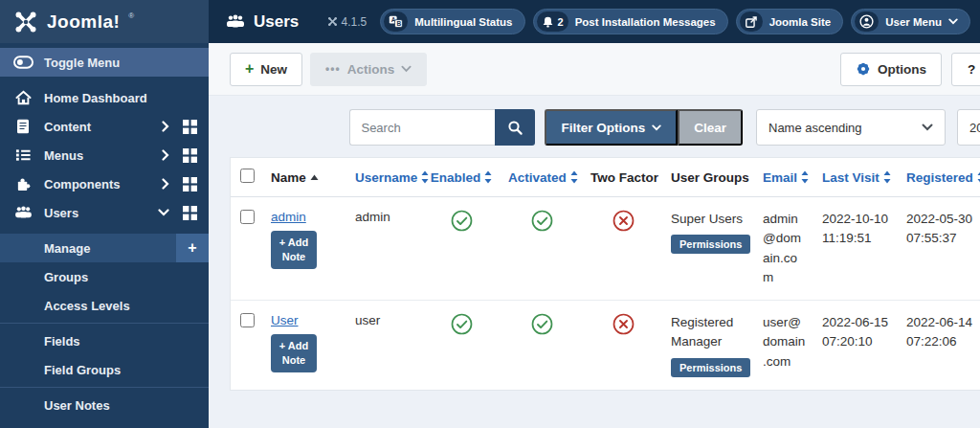 The width and height of the screenshot is (980, 428). Describe the element at coordinates (104, 341) in the screenshot. I see `sidebar-item-fields: Fields` at that location.